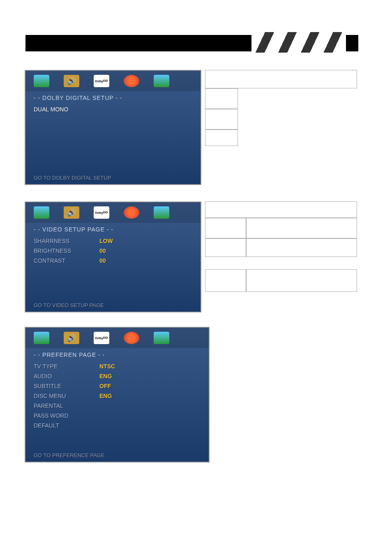 The image size is (392, 555). What do you see at coordinates (58, 406) in the screenshot?
I see `item-label: PARENTAL` at bounding box center [58, 406].